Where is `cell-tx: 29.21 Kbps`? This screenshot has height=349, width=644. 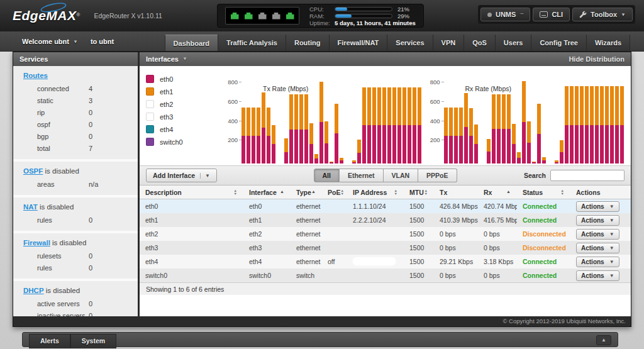
cell-tx: 29.21 Kbps is located at coordinates (456, 262).